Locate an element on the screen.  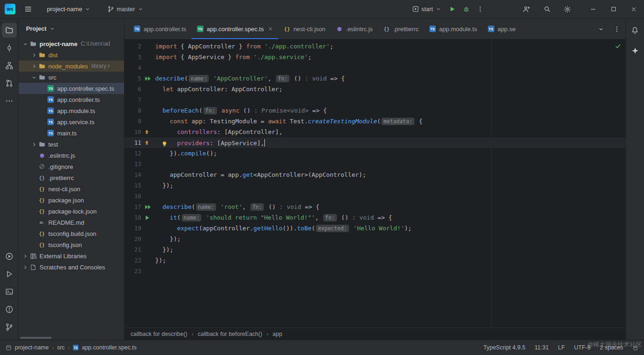
tree-item-tsconfig.build.json: {}tsconfig.build.json is located at coordinates (72, 234).